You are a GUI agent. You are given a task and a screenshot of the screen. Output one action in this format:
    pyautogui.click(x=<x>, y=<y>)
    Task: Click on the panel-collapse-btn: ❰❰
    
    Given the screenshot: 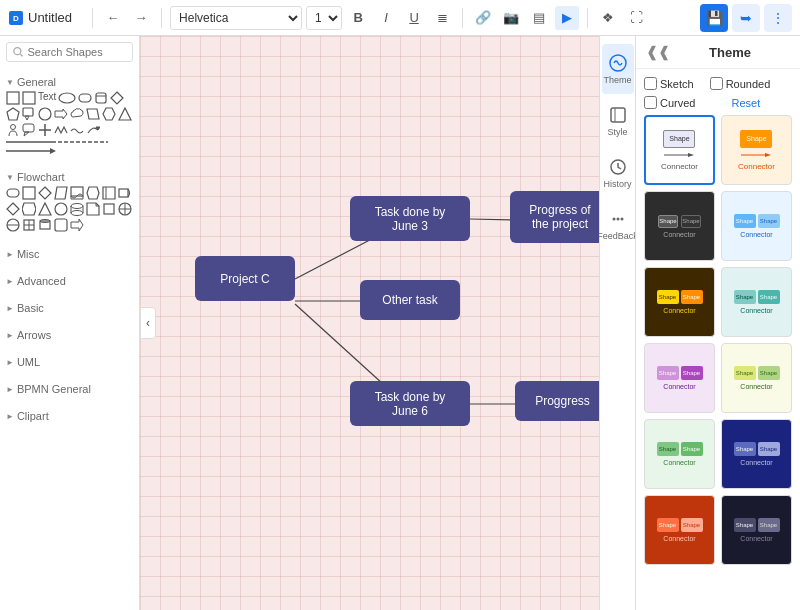 What is the action you would take?
    pyautogui.click(x=658, y=52)
    